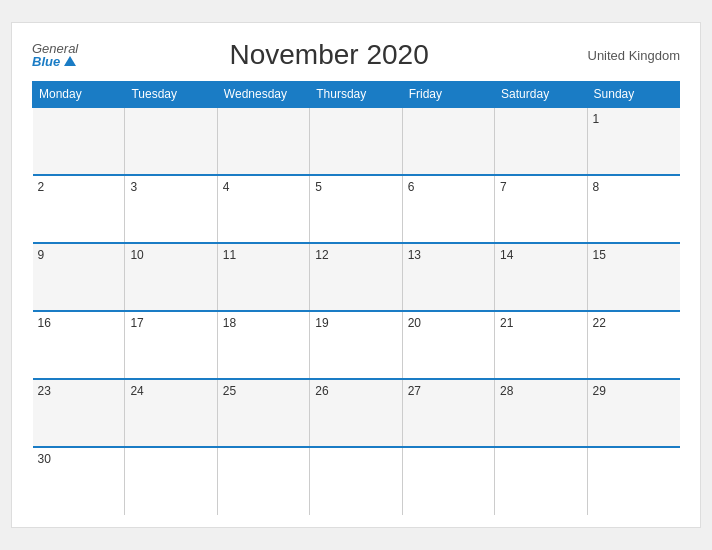  Describe the element at coordinates (79, 345) in the screenshot. I see `day-cell: 16` at that location.